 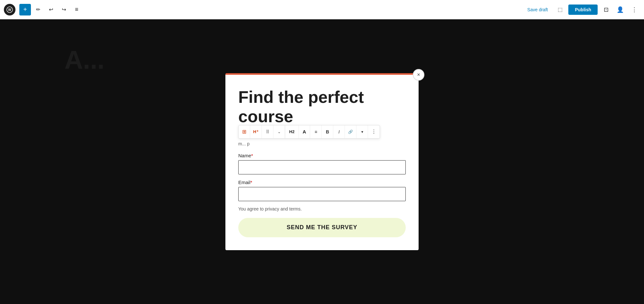 What do you see at coordinates (374, 132) in the screenshot?
I see `block-more-options-button: ⋮` at bounding box center [374, 132].